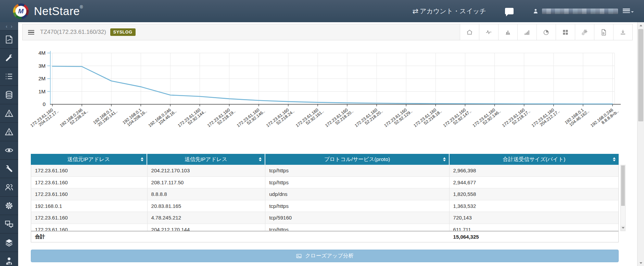  What do you see at coordinates (357, 218) in the screenshot?
I see `table-cell: tcp/59160` at bounding box center [357, 218].